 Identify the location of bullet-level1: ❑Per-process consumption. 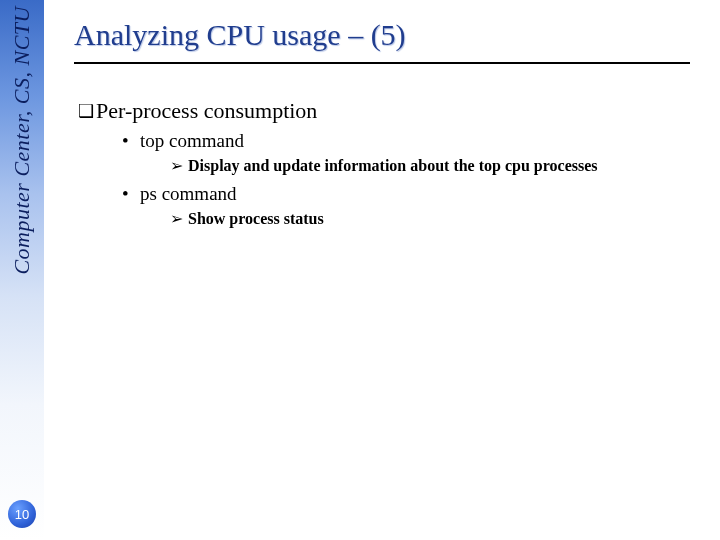
(389, 111).